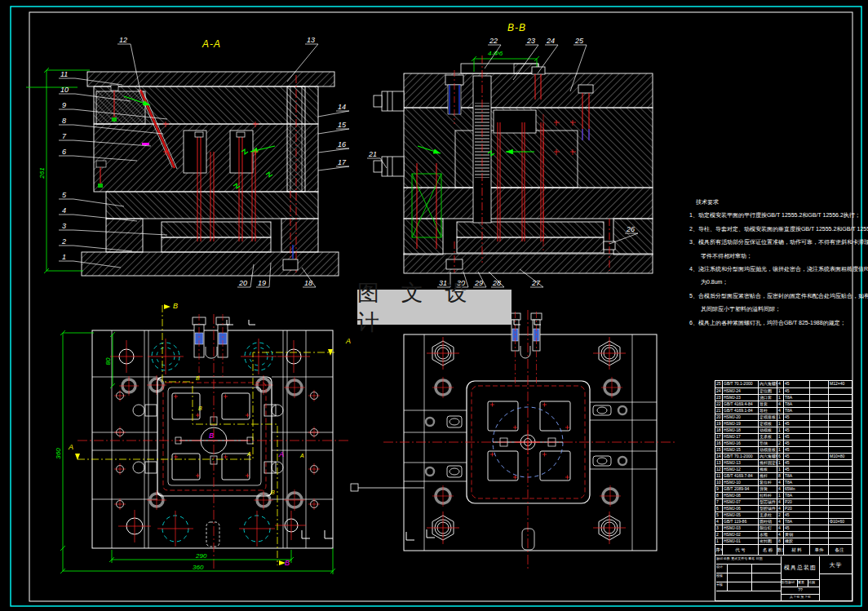  Describe the element at coordinates (783, 515) in the screenshot. I see `bom-row: 5HSMJ-05支承柱245` at that location.